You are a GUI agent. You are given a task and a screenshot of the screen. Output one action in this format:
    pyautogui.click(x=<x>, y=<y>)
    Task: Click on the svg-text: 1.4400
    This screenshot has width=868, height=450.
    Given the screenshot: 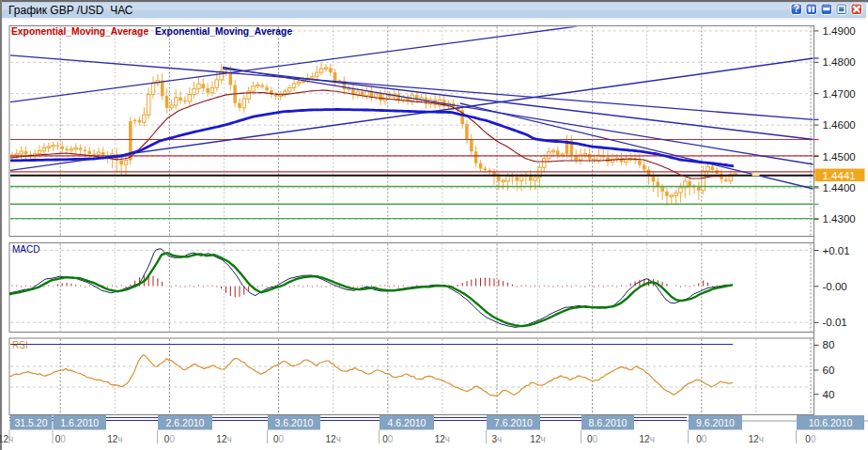 What is the action you would take?
    pyautogui.click(x=840, y=188)
    